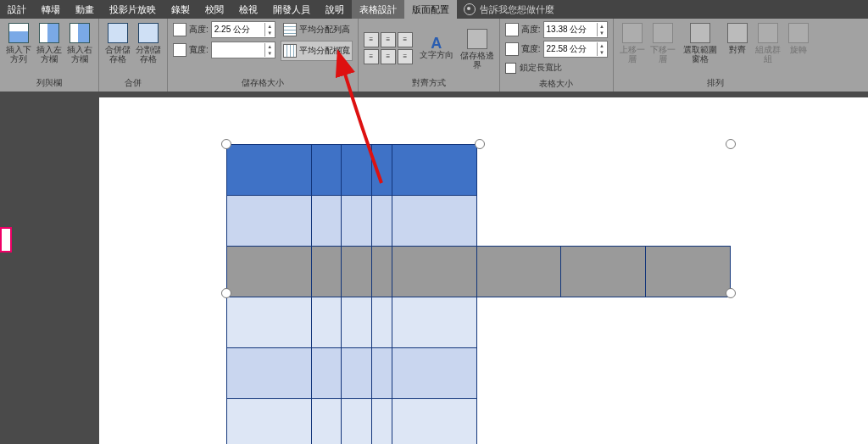 The width and height of the screenshot is (868, 444). What do you see at coordinates (80, 42) in the screenshot?
I see `insert-right-button: 插入右方欄` at bounding box center [80, 42].